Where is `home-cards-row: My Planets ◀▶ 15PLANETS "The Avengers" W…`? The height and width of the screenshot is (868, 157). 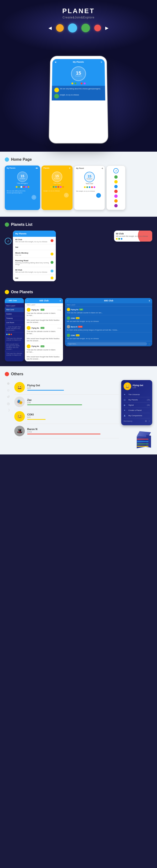
home-cards-row: My Planets ◀▶ 15PLANETS "The Avengers" W… is located at coordinates (79, 189).